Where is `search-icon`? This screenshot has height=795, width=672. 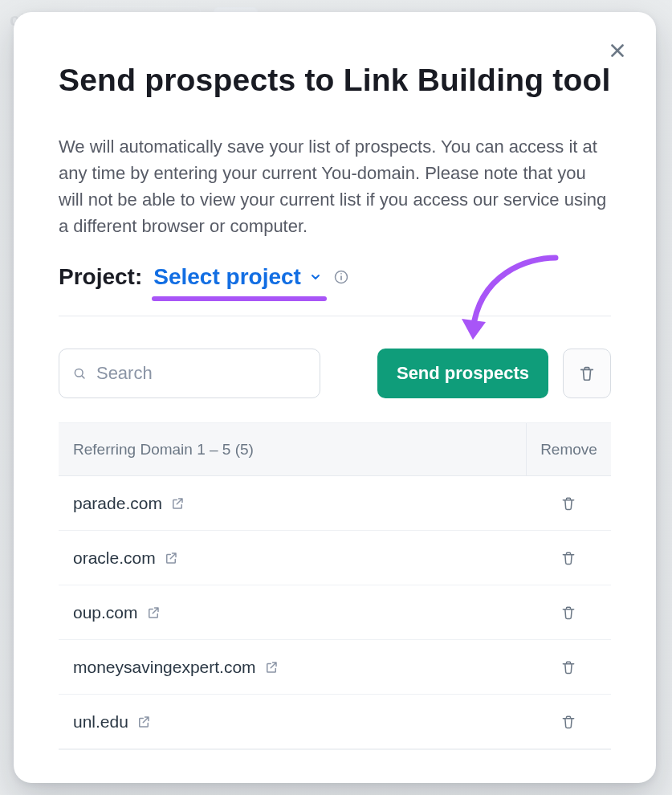 search-icon is located at coordinates (79, 373).